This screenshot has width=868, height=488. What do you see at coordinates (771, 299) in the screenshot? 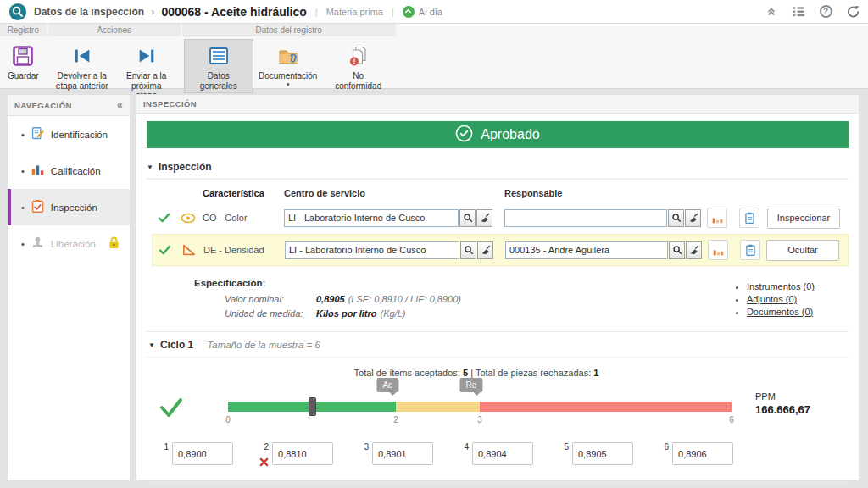
I see `attachments-link: Adjuntos (0)` at bounding box center [771, 299].